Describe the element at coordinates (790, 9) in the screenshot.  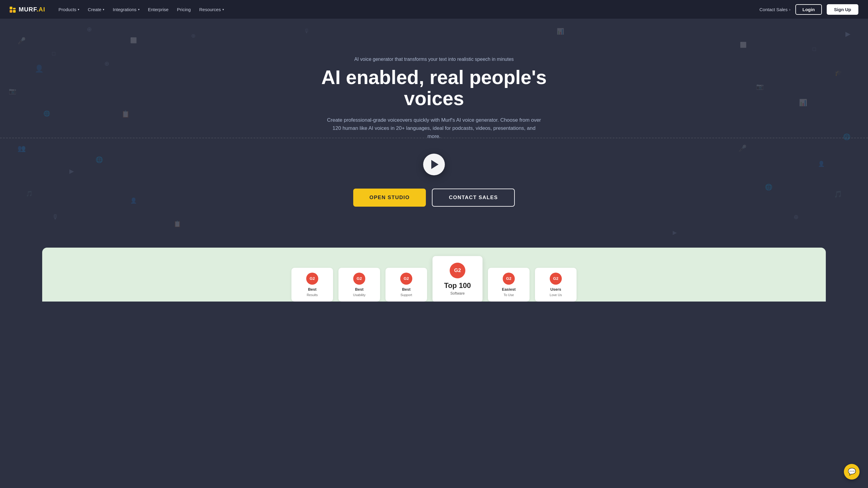
I see `arrow-right-icon: ›` at that location.